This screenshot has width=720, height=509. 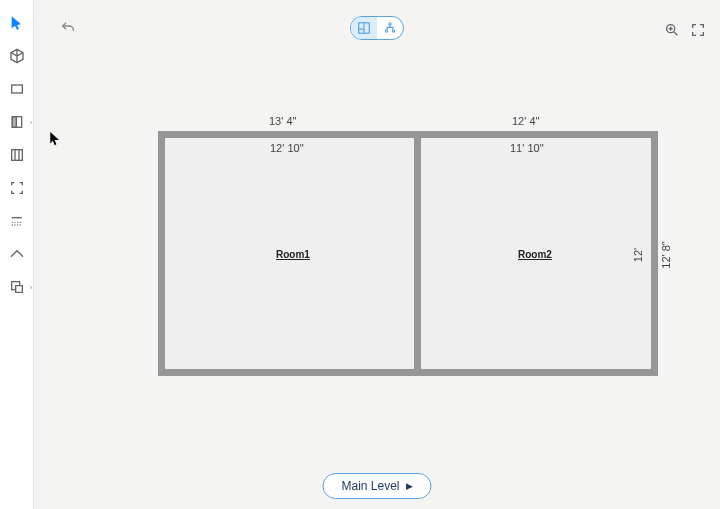 What do you see at coordinates (377, 28) in the screenshot?
I see `view-toggle` at bounding box center [377, 28].